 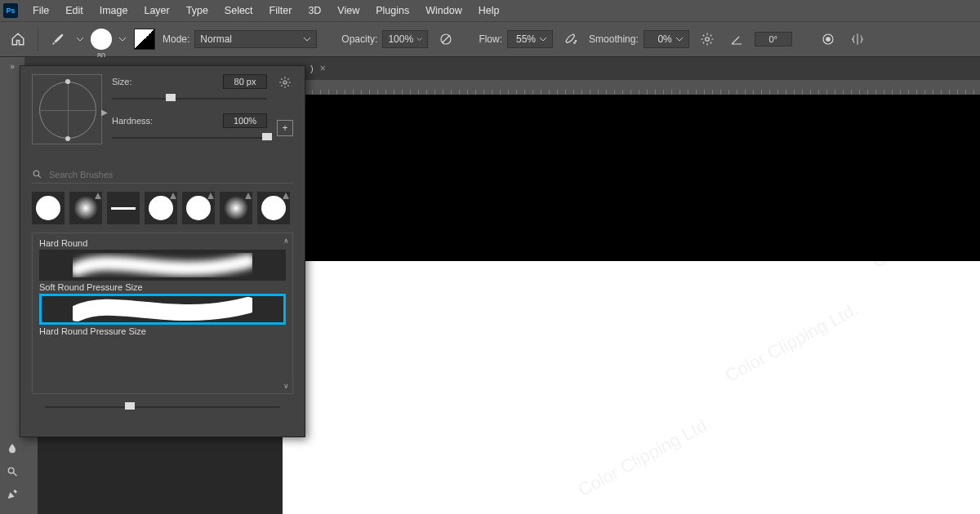 What do you see at coordinates (489, 11) in the screenshot?
I see `menu-help: Help` at bounding box center [489, 11].